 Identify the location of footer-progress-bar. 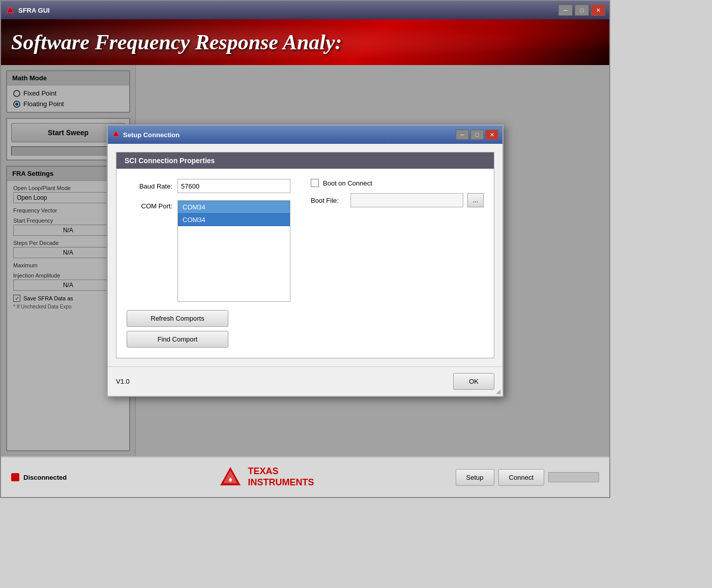
(574, 477).